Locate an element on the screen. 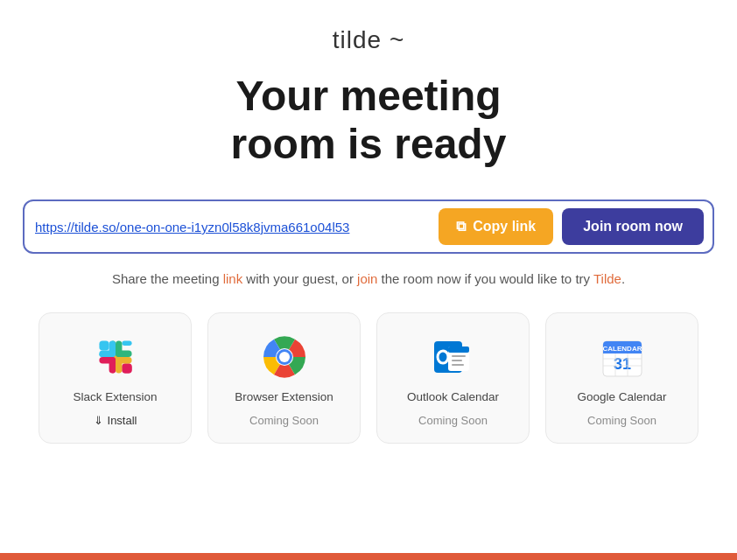 This screenshot has width=737, height=560. chrome-icon is located at coordinates (284, 357).